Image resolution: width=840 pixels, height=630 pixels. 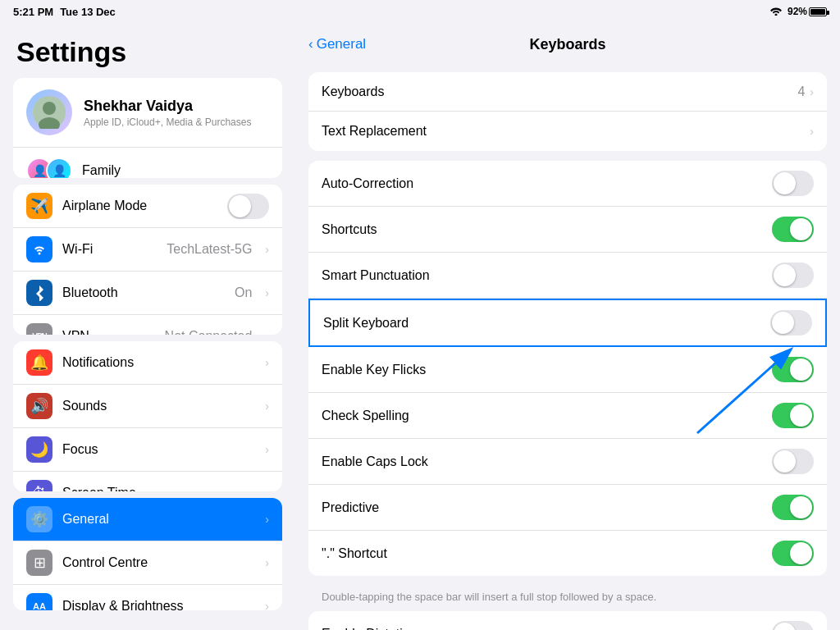 What do you see at coordinates (792, 230) in the screenshot?
I see `shortcuts-toggle` at bounding box center [792, 230].